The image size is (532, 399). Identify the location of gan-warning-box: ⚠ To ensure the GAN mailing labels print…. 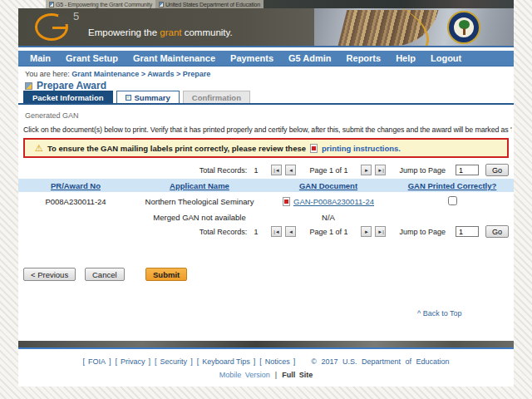
(266, 148).